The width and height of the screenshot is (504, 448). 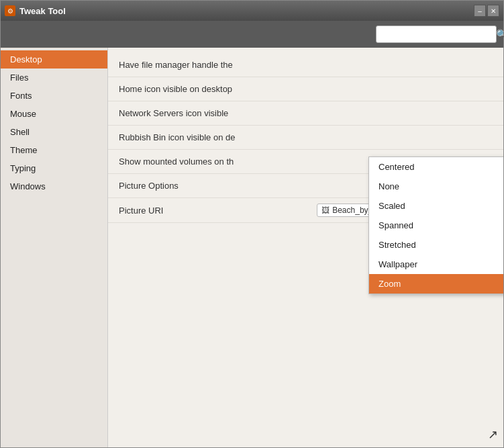 I want to click on close-button: ✕, so click(x=493, y=11).